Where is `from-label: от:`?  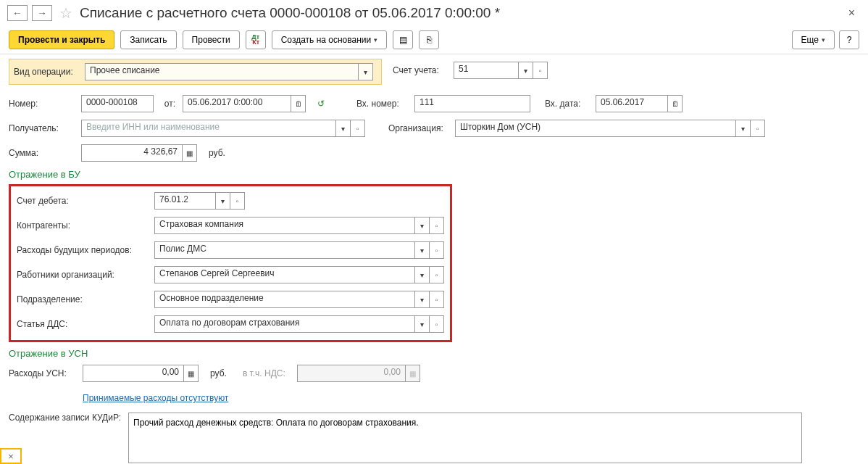 from-label: от: is located at coordinates (168, 104).